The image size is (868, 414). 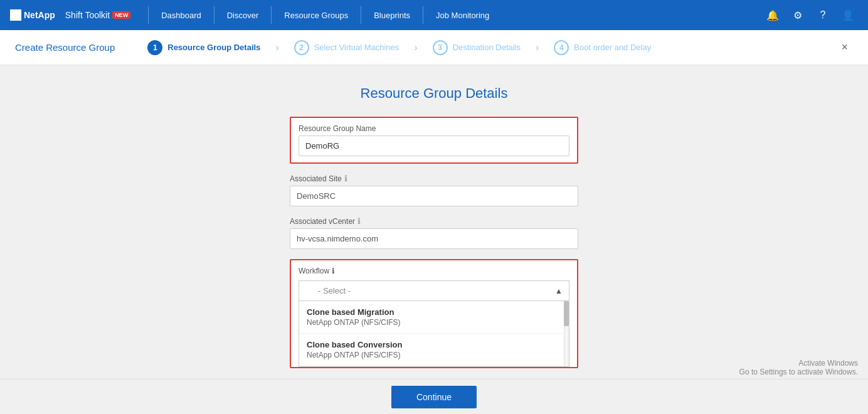 What do you see at coordinates (434, 48) in the screenshot?
I see `wizard-header: Create Resource Group 1 Resource Group D…` at bounding box center [434, 48].